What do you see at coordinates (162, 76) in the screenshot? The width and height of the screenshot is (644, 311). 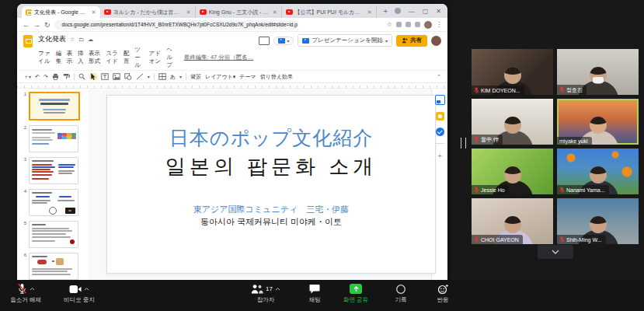 I see `insert-table-icon` at bounding box center [162, 76].